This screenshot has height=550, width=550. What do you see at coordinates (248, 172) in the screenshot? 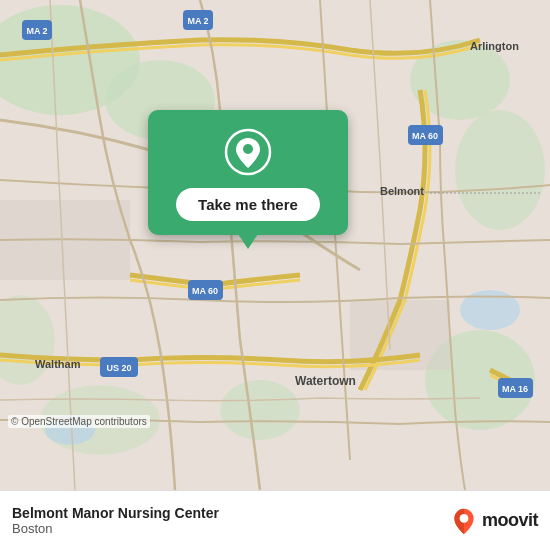
I see `popup-card: Take me there` at bounding box center [248, 172].